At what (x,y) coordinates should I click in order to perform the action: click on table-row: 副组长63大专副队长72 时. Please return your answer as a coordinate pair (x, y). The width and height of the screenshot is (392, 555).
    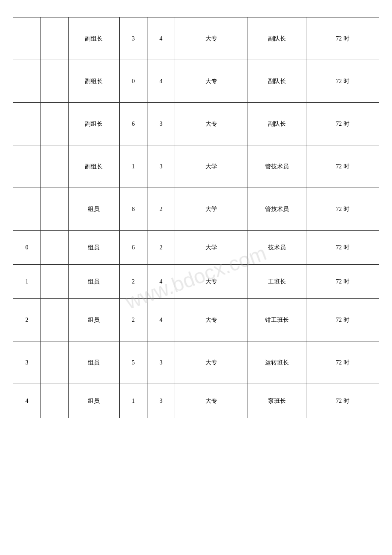
    Looking at the image, I should click on (196, 124).